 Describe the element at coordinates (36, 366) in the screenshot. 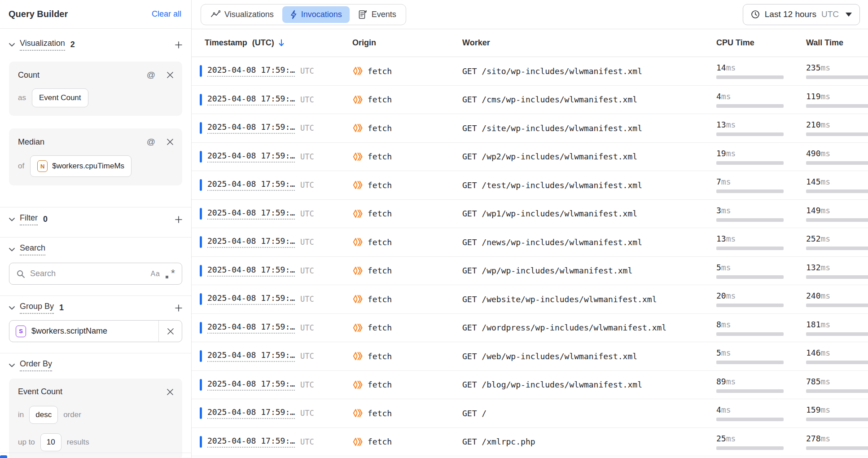

I see `order-by-section-label: Order By` at that location.